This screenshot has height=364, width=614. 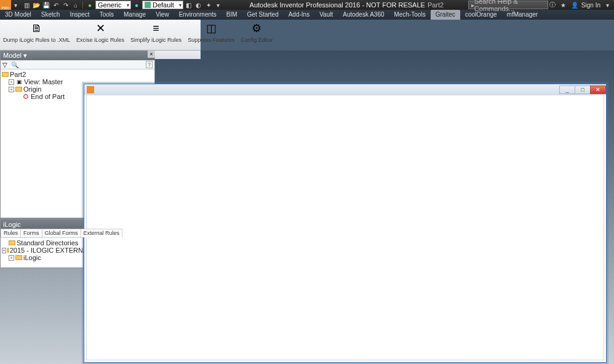 What do you see at coordinates (552, 5) in the screenshot?
I see `info-icon: ⓘ` at bounding box center [552, 5].